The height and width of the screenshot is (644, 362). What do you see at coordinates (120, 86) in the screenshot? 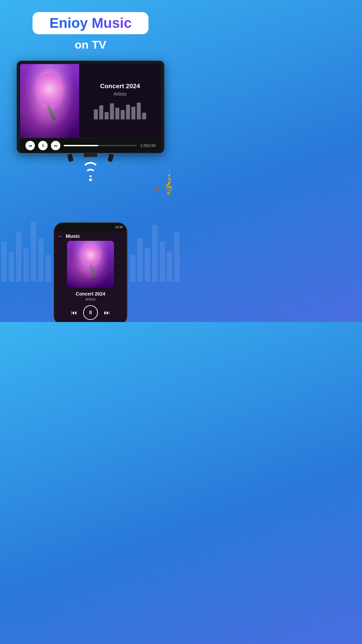
I see `tv-song-title: Concert 2024` at bounding box center [120, 86].